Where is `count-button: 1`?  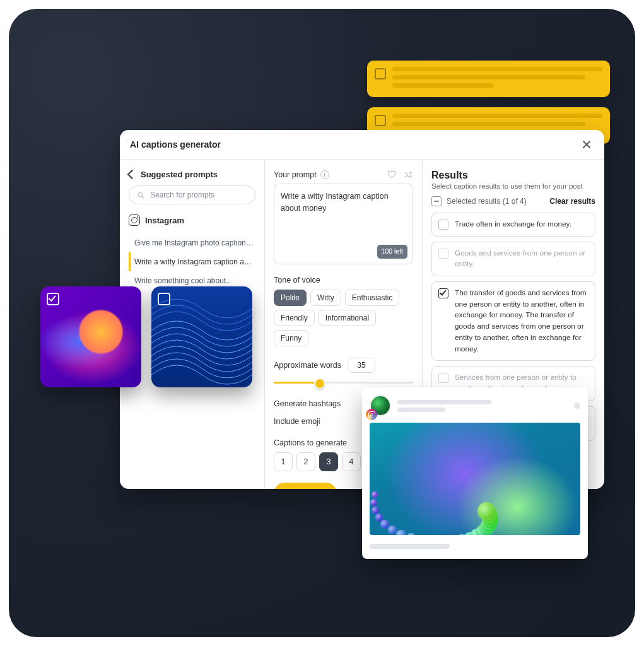 count-button: 1 is located at coordinates (283, 462).